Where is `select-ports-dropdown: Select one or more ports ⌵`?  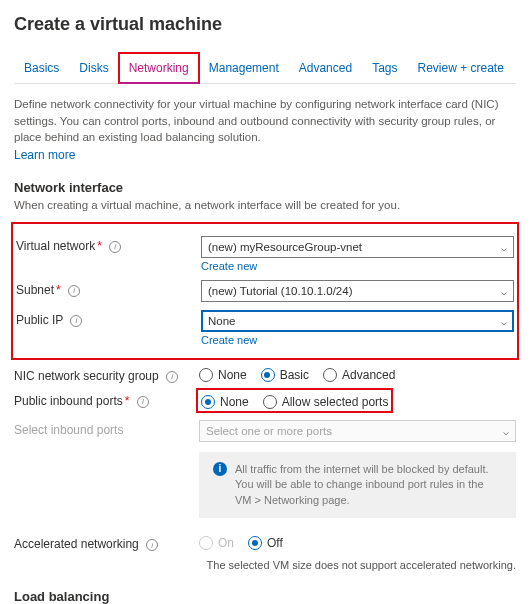
select-ports-dropdown: Select one or more ports ⌵ is located at coordinates (358, 431).